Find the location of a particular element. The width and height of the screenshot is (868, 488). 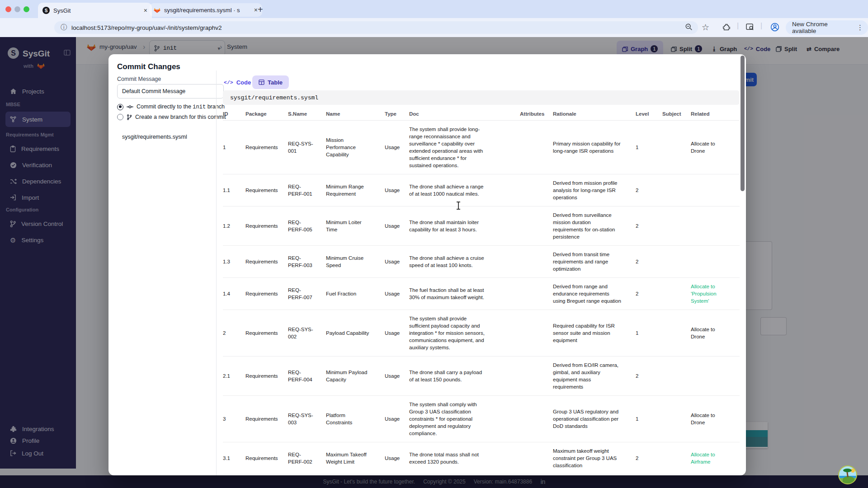

col-header-rationale: Rationale is located at coordinates (594, 115).